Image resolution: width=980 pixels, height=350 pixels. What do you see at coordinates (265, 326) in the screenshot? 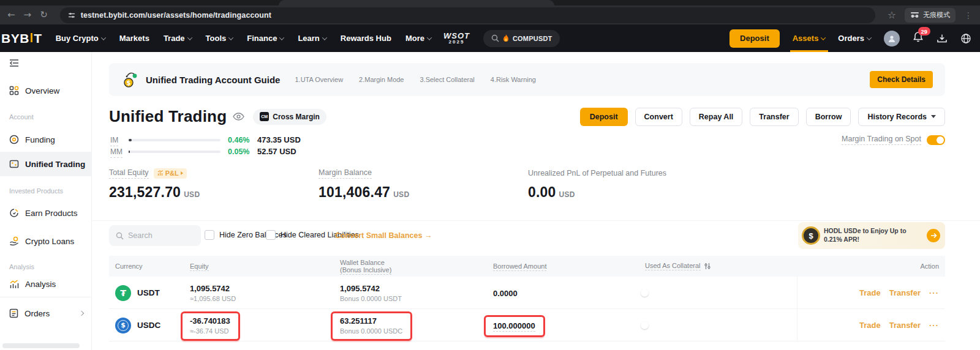
I see `equity-cell: -36.740183 ≈-36.74 USD` at bounding box center [265, 326].